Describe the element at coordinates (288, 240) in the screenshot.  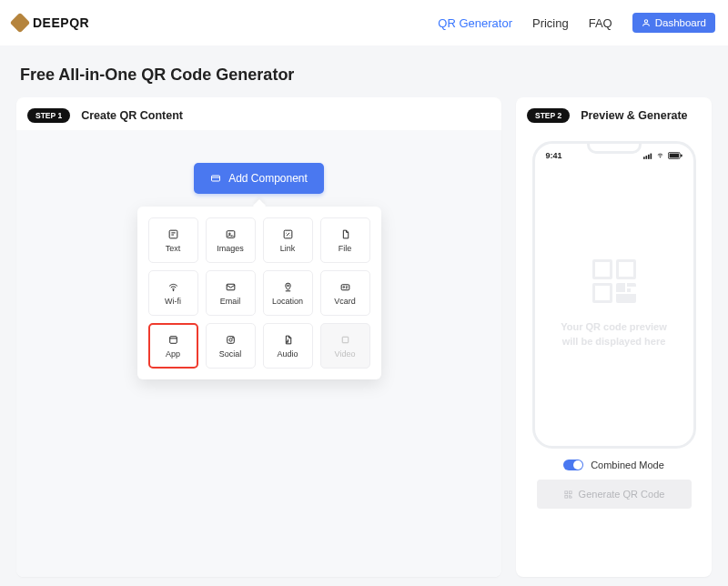
I see `component-link: Link` at that location.